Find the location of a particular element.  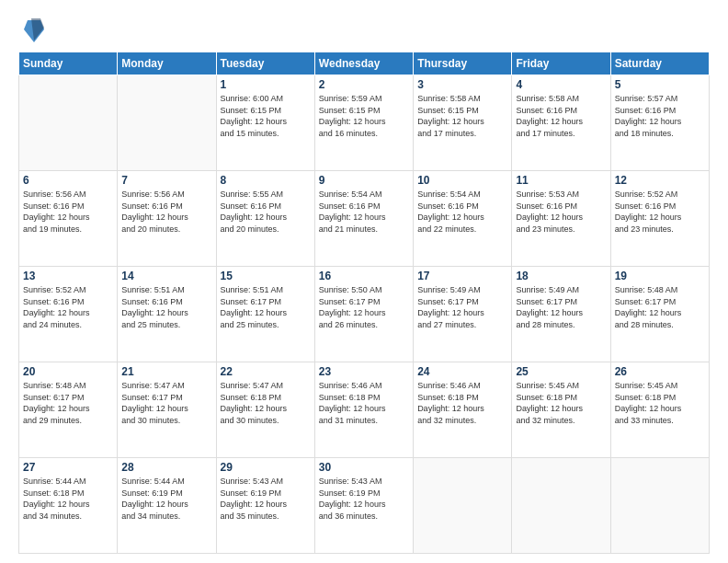

day-info: Sunrise: 5:58 AM Sunset: 6:15 PM Dayligh… is located at coordinates (462, 116).